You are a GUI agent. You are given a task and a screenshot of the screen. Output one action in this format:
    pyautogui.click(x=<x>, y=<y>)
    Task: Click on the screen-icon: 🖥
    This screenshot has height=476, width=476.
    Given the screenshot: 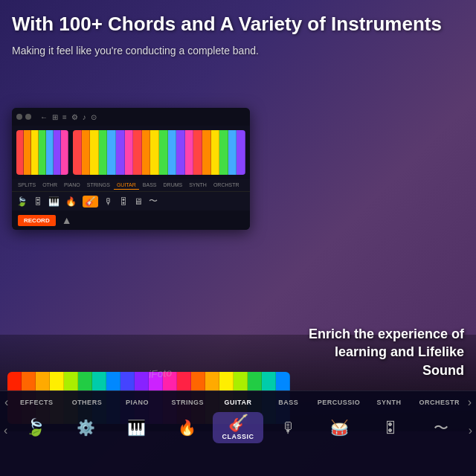 What is the action you would take?
    pyautogui.click(x=138, y=202)
    